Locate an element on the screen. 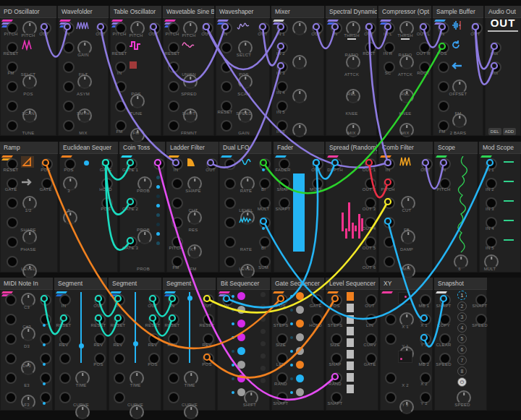  knob-d3 is located at coordinates (28, 368).